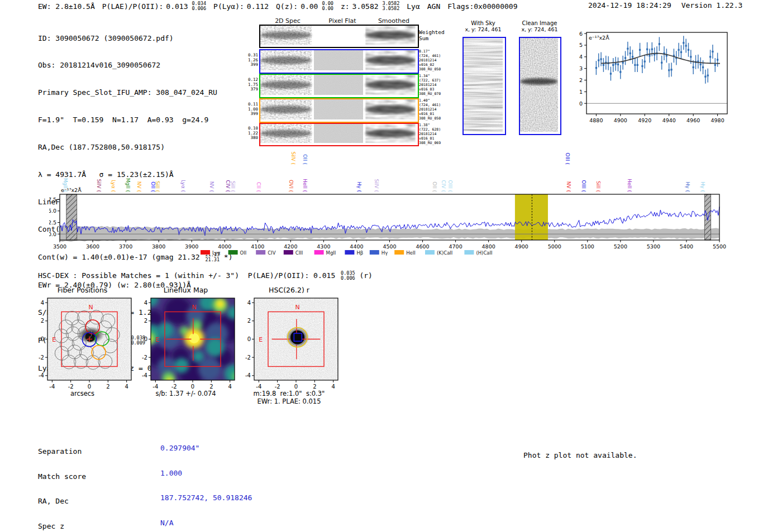  I want to click on svg-text: 2.5, so click(53, 222).